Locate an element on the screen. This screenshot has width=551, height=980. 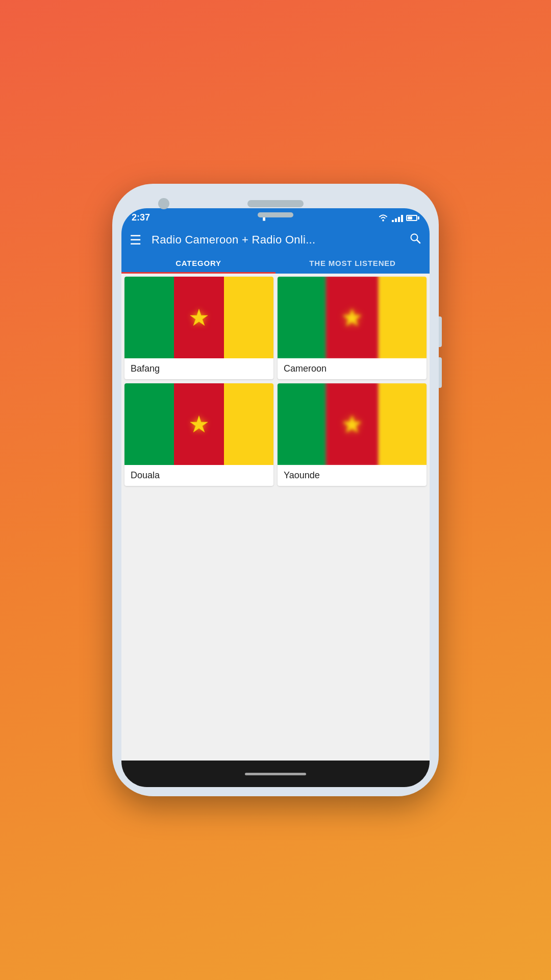
card-label-bafang: Bafang is located at coordinates (199, 369).